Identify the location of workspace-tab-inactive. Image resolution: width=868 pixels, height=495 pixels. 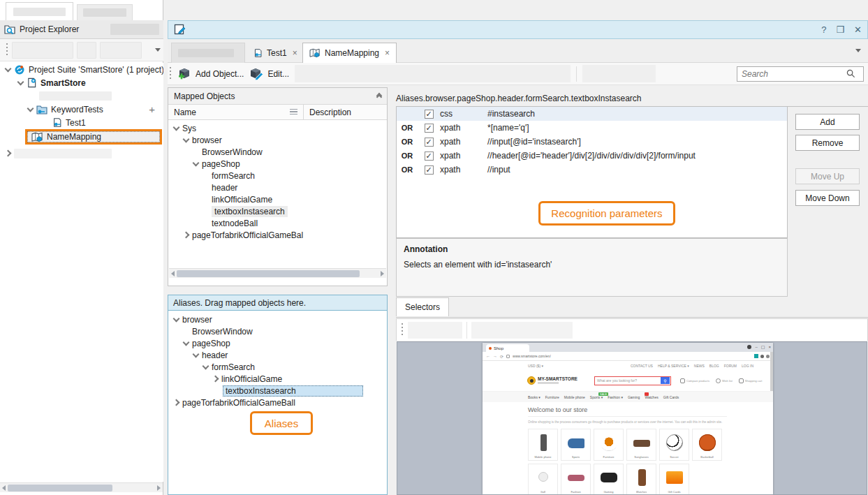
(105, 13).